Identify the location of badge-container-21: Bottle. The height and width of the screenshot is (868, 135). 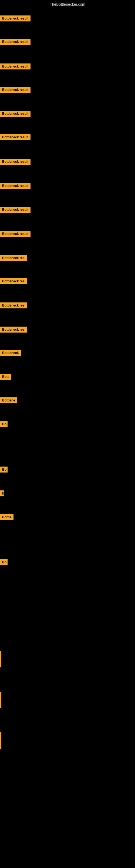
(7, 518).